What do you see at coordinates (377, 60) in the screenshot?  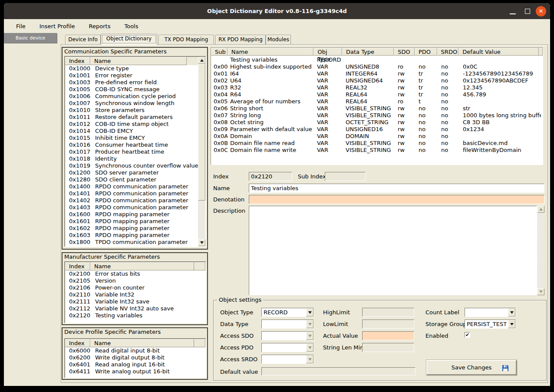 I see `table-row: Testing variables RECORD` at bounding box center [377, 60].